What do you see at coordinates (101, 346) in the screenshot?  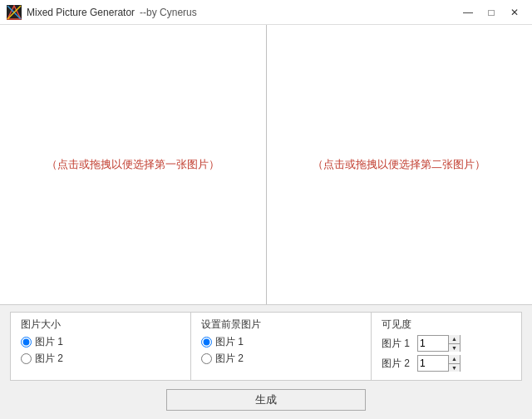 I see `image-size-group: 图片大小 图片 1 图片 2` at bounding box center [101, 346].